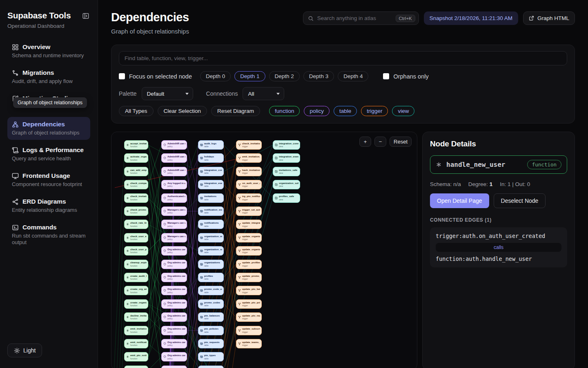 The width and height of the screenshot is (588, 368). Describe the element at coordinates (49, 206) in the screenshot. I see `sidebar-item-erd-diagrams: ERD DiagramsEntity relationship diagrams` at that location.